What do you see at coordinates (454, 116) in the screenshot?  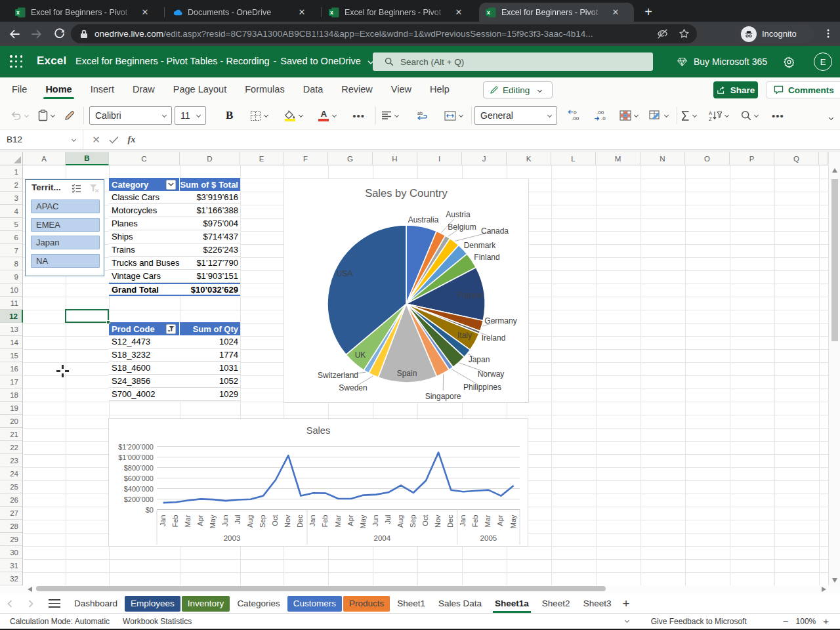 I see `merge-center-button` at bounding box center [454, 116].